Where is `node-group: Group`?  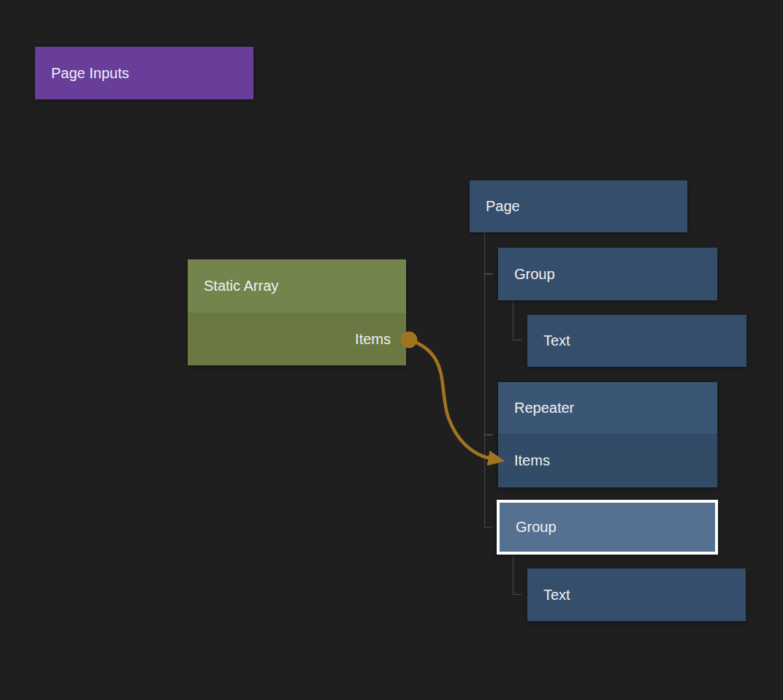 node-group: Group is located at coordinates (608, 274).